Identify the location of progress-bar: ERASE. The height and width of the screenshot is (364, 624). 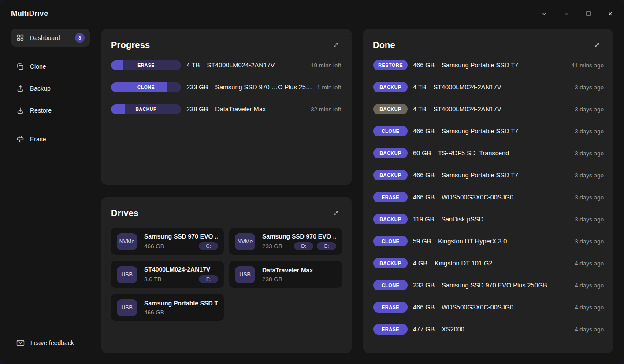
(146, 65).